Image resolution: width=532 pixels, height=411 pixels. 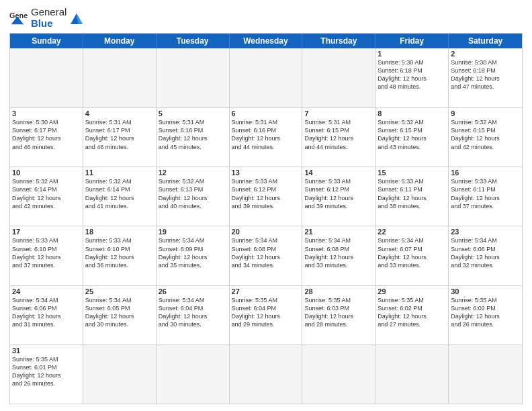 I want to click on cell-date-number: 4, so click(x=120, y=113).